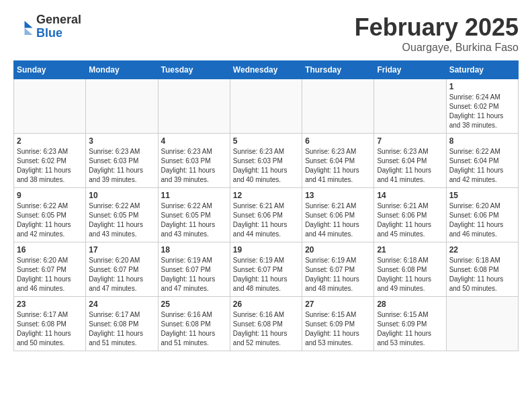 Image resolution: width=532 pixels, height=411 pixels. I want to click on calendar-week-2: 2Sunrise: 6:23 AM Sunset: 6:02 PM Daylig…, so click(266, 161).